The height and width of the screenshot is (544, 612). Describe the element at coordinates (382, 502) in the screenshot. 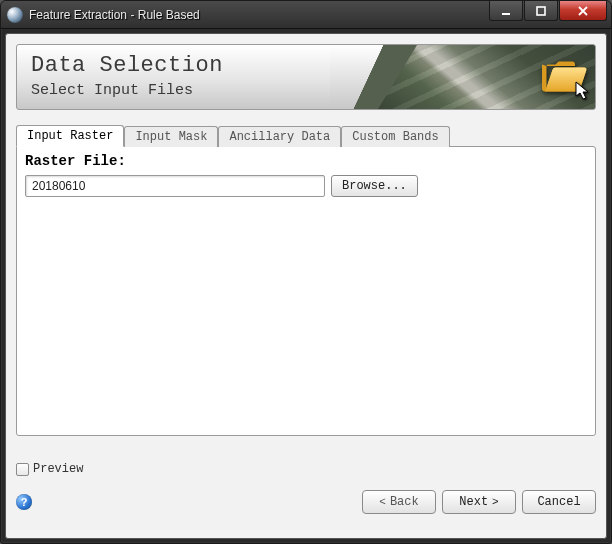

I see `chevron-left-icon: <` at that location.